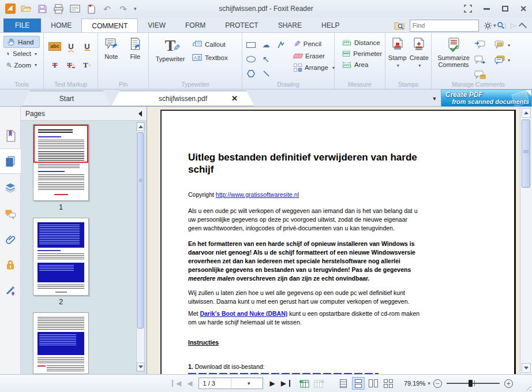 This screenshot has height=392, width=532. I want to click on facing-view-button, so click(373, 383).